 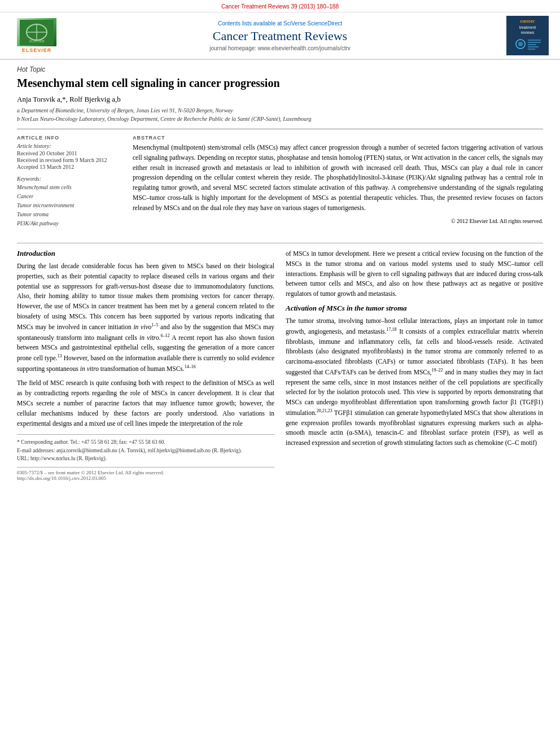 I want to click on keywords-label: Keywords:, so click(x=69, y=178).